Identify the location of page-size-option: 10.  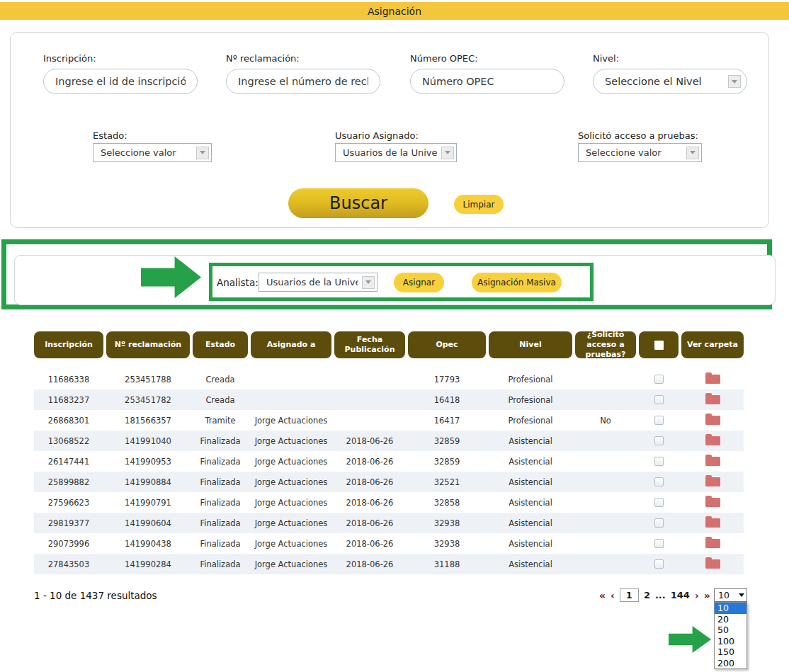
(731, 608).